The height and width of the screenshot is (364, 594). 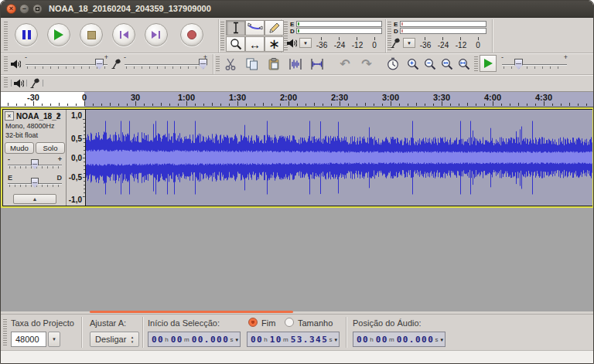 I want to click on sync-clock-button, so click(x=393, y=64).